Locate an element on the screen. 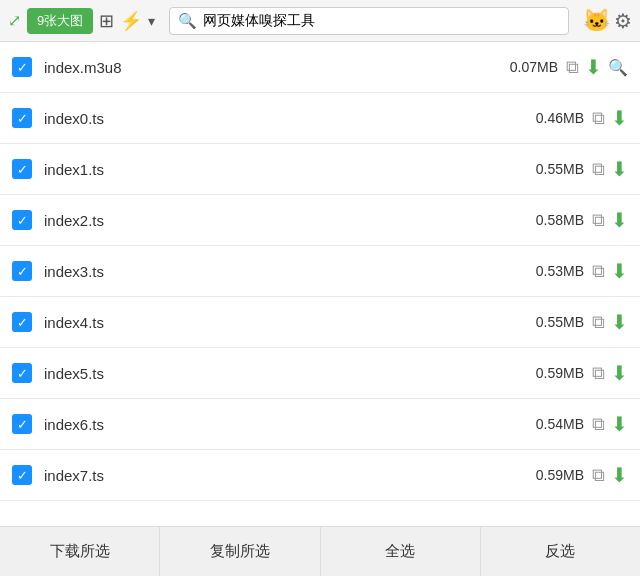 This screenshot has height=576, width=640. search-input is located at coordinates (382, 21).